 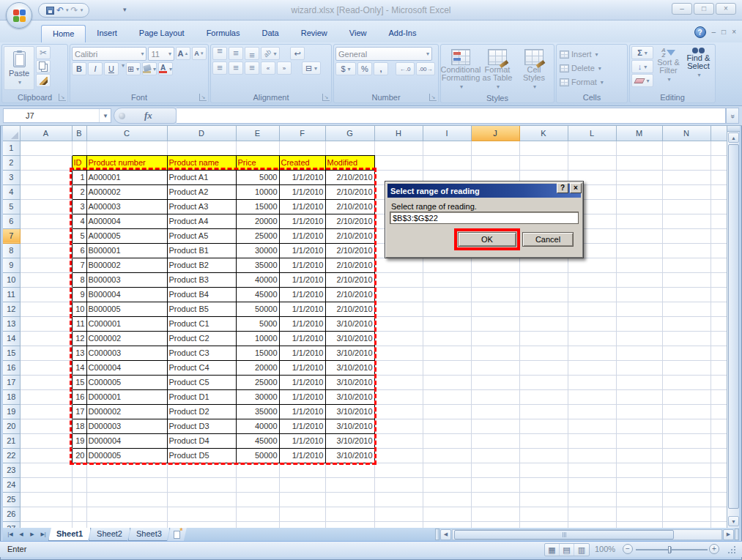 I want to click on cell-K20, so click(x=543, y=426).